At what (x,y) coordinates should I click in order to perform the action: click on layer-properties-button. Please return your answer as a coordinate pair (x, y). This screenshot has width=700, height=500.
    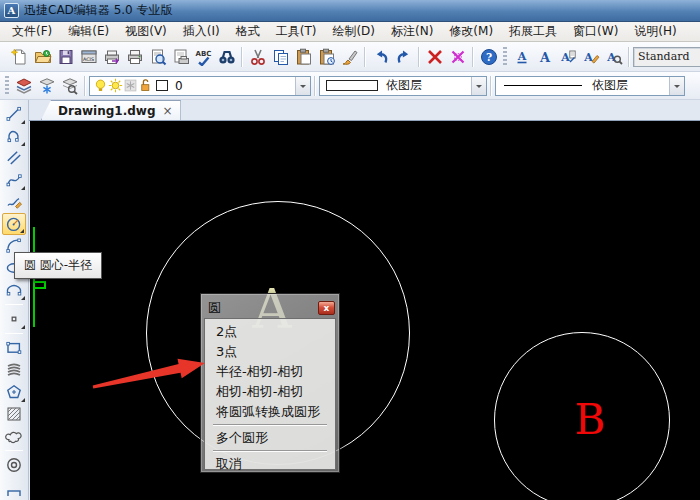
    Looking at the image, I should click on (24, 86).